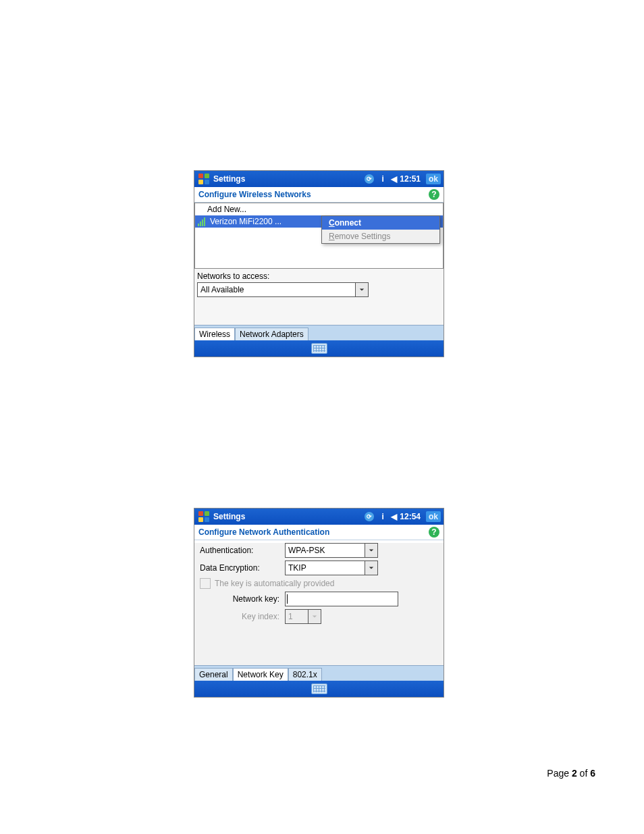 The height and width of the screenshot is (834, 644). What do you see at coordinates (303, 617) in the screenshot?
I see `key-index-dropdown: 1` at bounding box center [303, 617].